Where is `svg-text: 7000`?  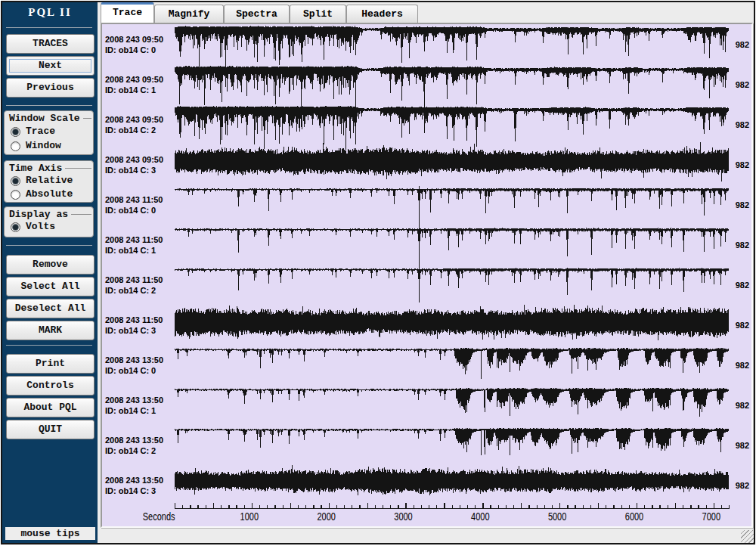 svg-text: 7000 is located at coordinates (712, 517).